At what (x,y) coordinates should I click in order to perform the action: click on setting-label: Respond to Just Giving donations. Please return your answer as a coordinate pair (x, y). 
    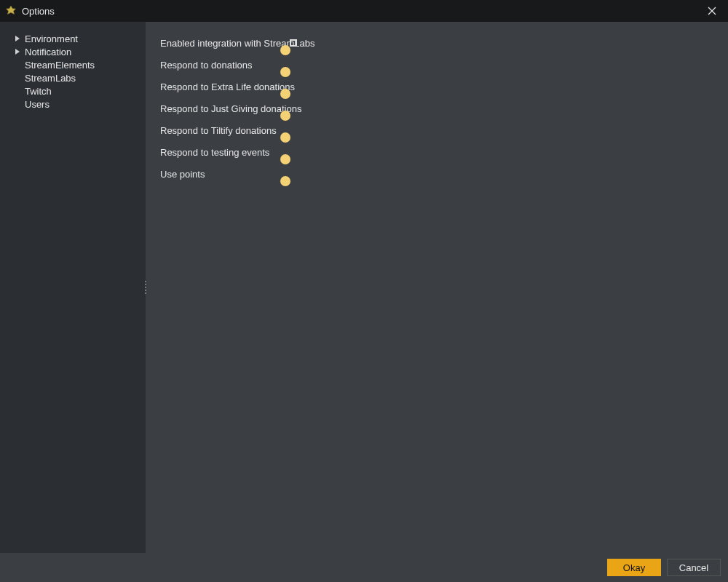
    Looking at the image, I should click on (226, 109).